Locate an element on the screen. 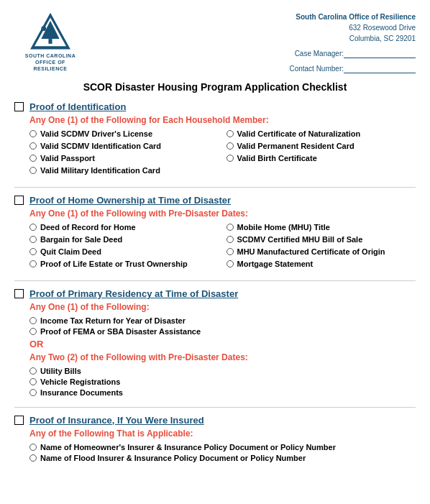  or-text: OR is located at coordinates (223, 344).